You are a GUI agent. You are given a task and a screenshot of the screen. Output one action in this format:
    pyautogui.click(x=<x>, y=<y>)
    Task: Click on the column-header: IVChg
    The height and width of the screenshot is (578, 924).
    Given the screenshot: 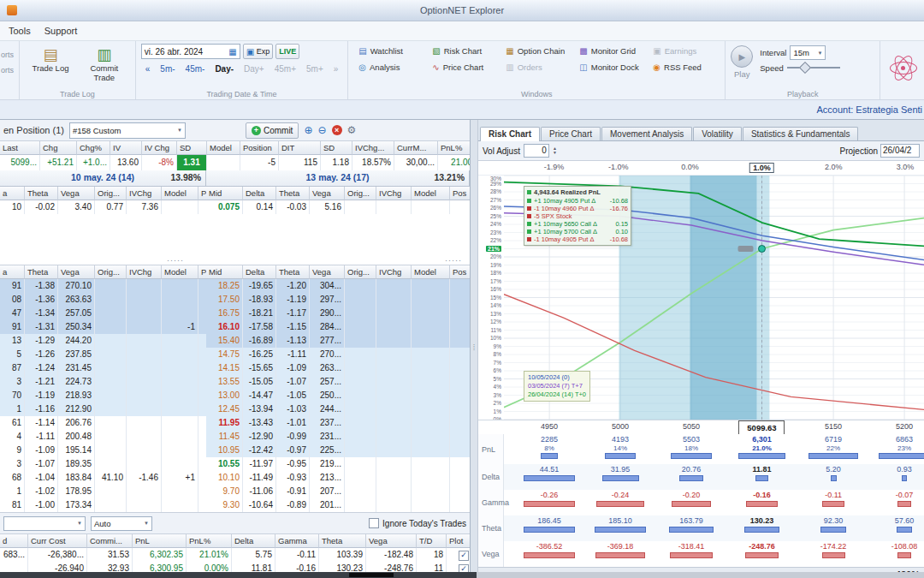 What is the action you would take?
    pyautogui.click(x=394, y=272)
    